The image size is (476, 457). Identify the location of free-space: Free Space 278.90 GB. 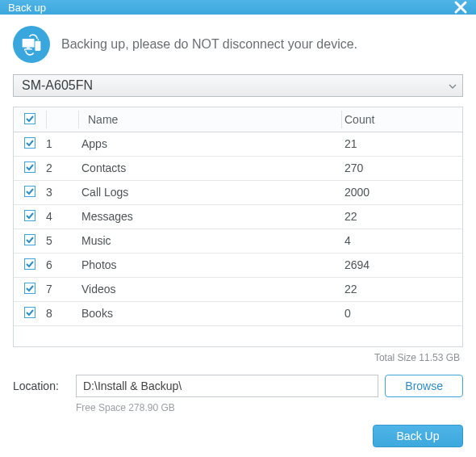
(269, 408).